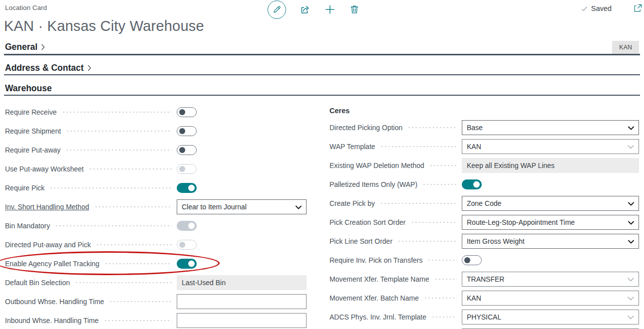  I want to click on field-row-movement-xfer-batch-name: Movement Xfer. Batch Name KAN, so click(484, 298).